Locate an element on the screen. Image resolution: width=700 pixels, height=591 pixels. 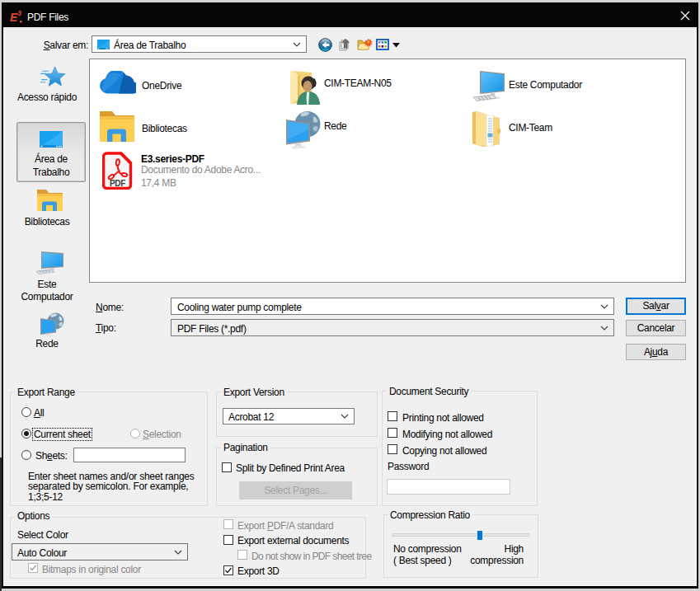
svg-text: PDF is located at coordinates (117, 183).